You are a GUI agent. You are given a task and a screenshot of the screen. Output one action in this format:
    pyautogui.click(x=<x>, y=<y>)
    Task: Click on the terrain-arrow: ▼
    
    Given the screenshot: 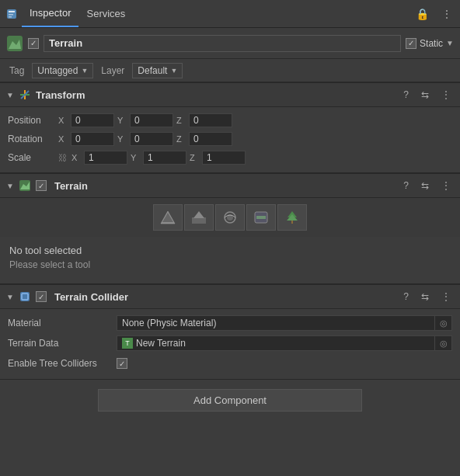 What is the action you would take?
    pyautogui.click(x=10, y=186)
    